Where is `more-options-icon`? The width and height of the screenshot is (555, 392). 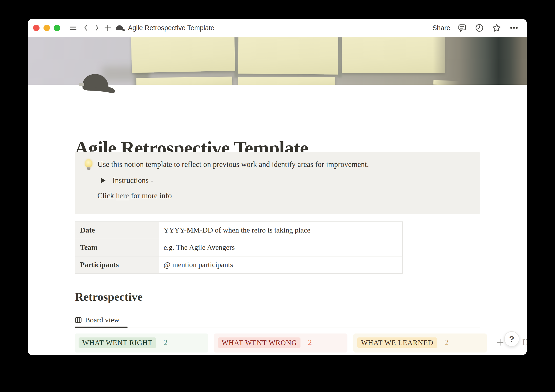 more-options-icon is located at coordinates (514, 28).